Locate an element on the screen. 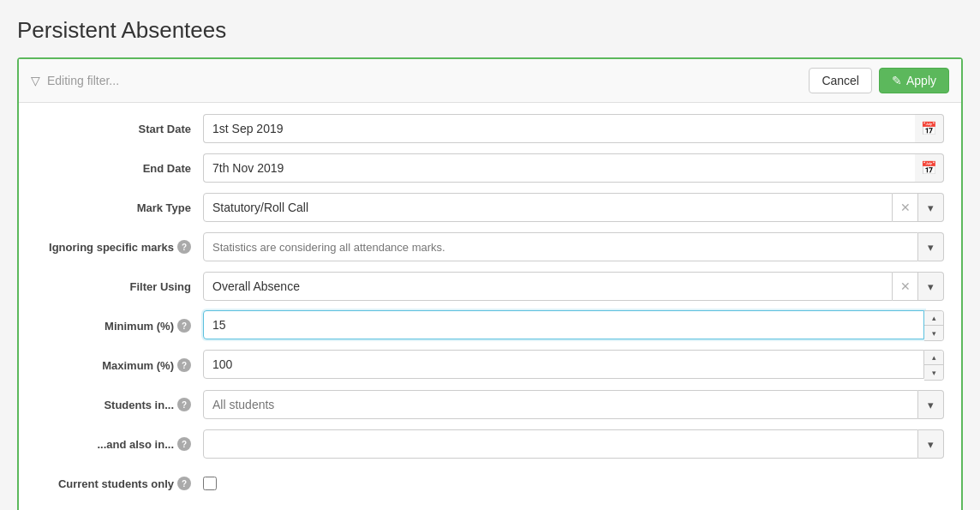 This screenshot has width=980, height=510. mark-type-label: Mark Type is located at coordinates (120, 207).